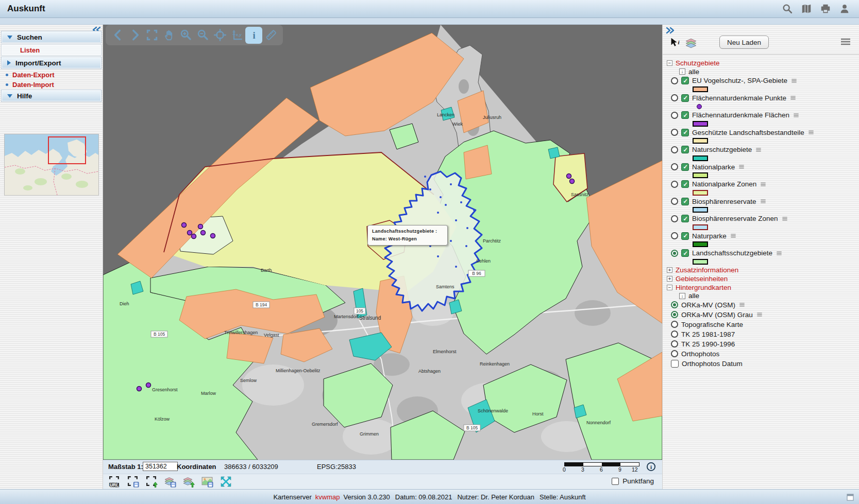 The width and height of the screenshot is (859, 504). Describe the element at coordinates (254, 35) in the screenshot. I see `info-query-icon: i` at that location.